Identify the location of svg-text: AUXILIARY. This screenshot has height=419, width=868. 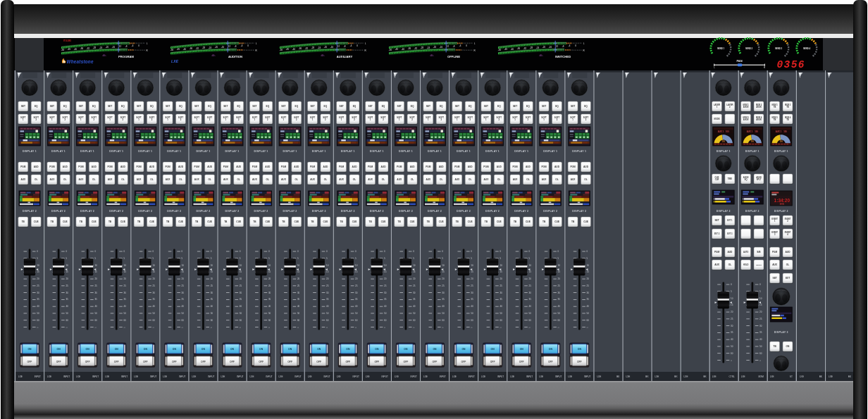
(345, 56).